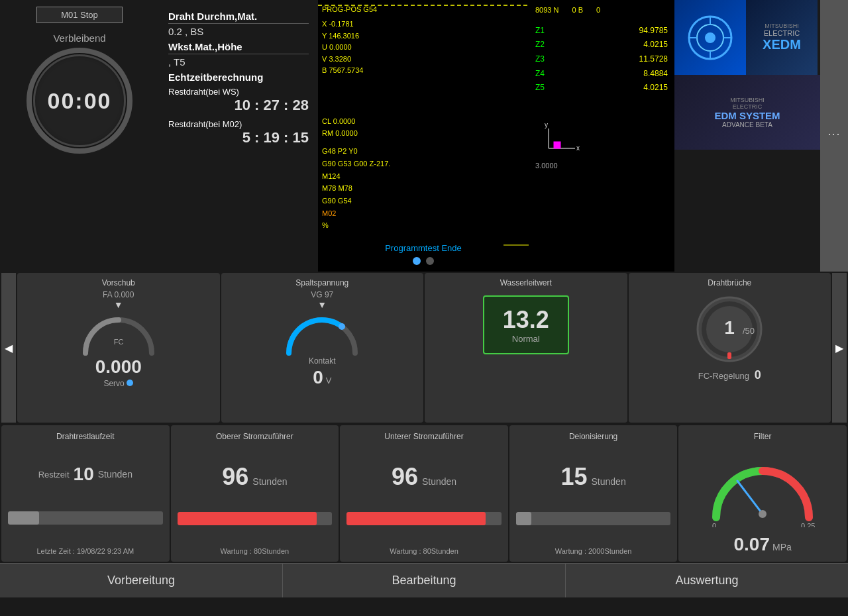  What do you see at coordinates (238, 136) in the screenshot?
I see `info-panel: Draht Durchm,Mat. 0.2 , BS Wkst.Mat.,Höh…` at bounding box center [238, 136].